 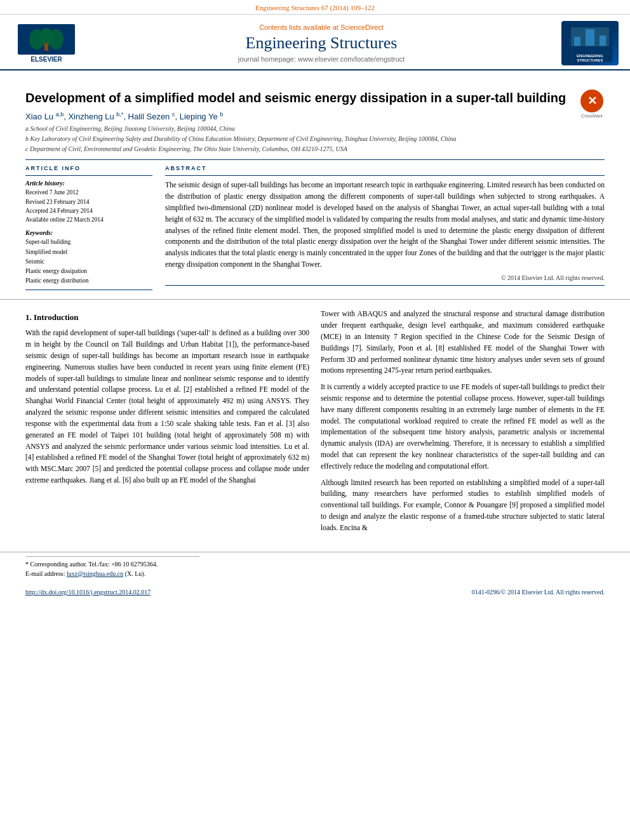 What do you see at coordinates (592, 104) in the screenshot?
I see `crossmark: ✕ CrossMark` at bounding box center [592, 104].